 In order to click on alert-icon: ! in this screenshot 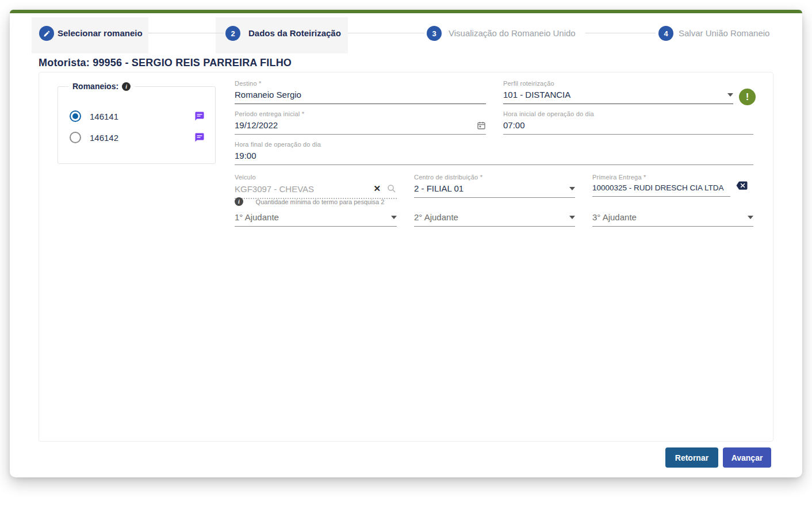, I will do `click(748, 97)`.